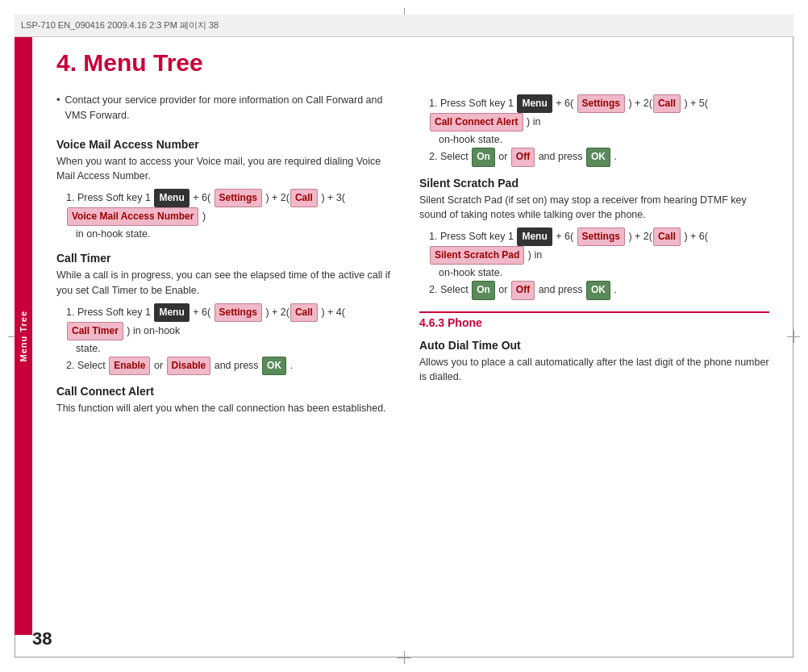  I want to click on key-call-1: Call, so click(304, 198).